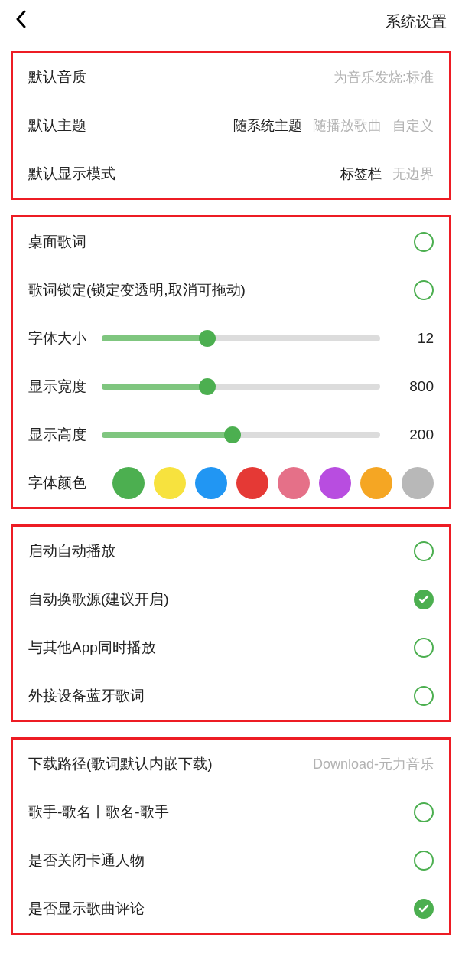  I want to click on radio-simultaneous, so click(424, 648).